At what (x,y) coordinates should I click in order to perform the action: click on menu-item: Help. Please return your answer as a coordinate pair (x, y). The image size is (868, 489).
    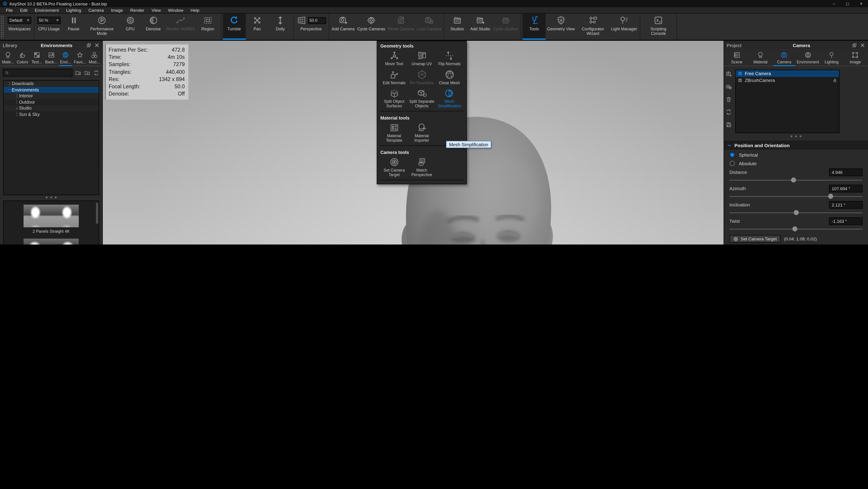
    Looking at the image, I should click on (195, 10).